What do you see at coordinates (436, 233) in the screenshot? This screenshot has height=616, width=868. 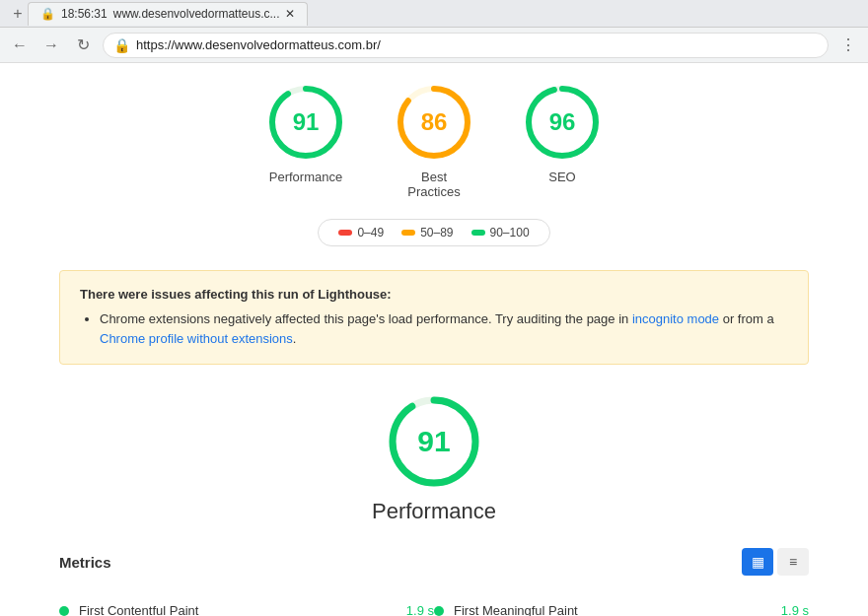 I see `legend-range-orange: 50–89` at bounding box center [436, 233].